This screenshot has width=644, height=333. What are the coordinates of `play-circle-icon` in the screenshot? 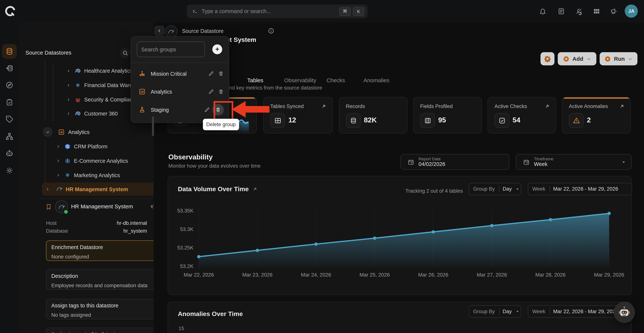 It's located at (608, 59).